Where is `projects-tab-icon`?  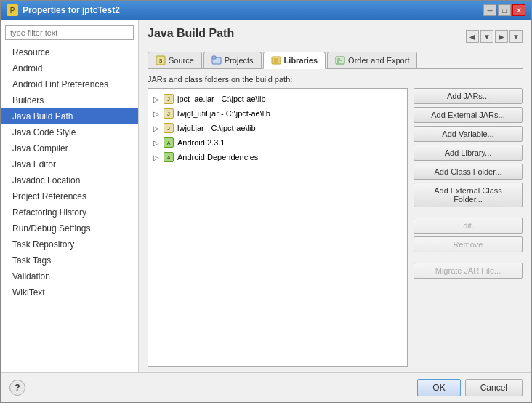 projects-tab-icon is located at coordinates (217, 60).